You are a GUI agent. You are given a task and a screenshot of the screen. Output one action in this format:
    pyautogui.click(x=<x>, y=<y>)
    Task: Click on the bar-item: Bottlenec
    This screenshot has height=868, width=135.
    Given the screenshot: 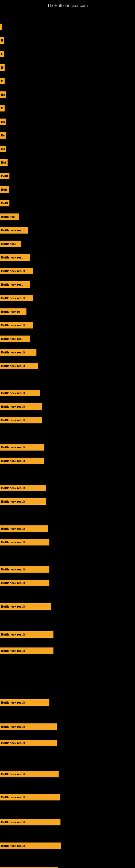 What is the action you would take?
    pyautogui.click(x=9, y=217)
    